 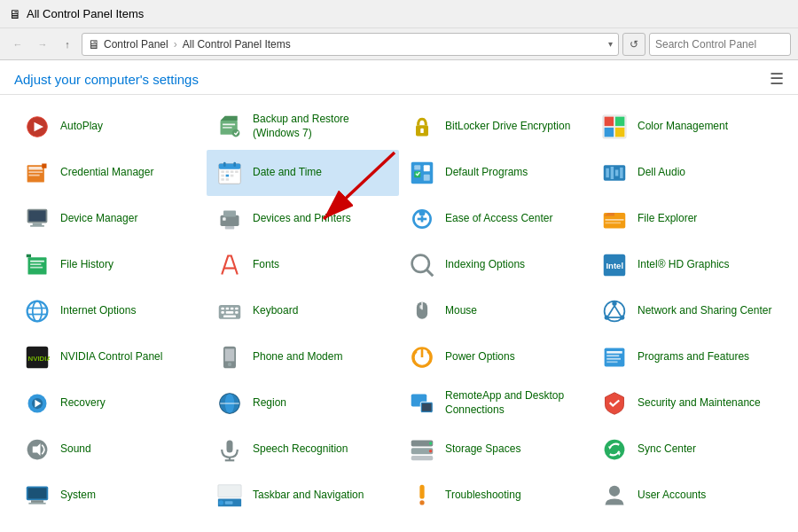 What do you see at coordinates (303, 219) in the screenshot?
I see `panel-item-devices-printers: Devices and Printers` at bounding box center [303, 219].